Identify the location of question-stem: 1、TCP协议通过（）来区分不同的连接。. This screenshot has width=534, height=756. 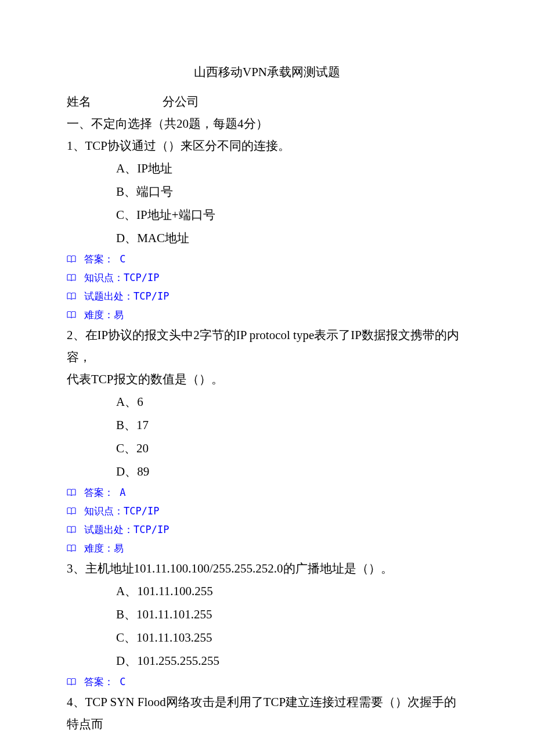
(267, 146).